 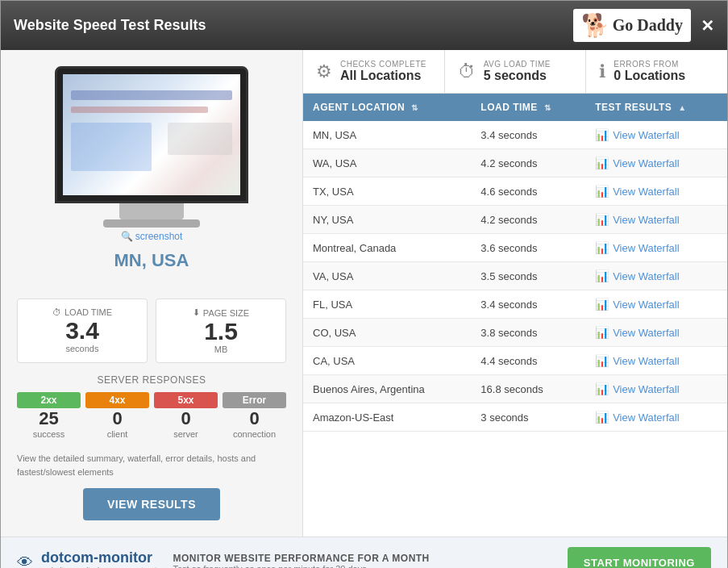 What do you see at coordinates (650, 65) in the screenshot?
I see `errors-label: ERRORS FROM` at bounding box center [650, 65].